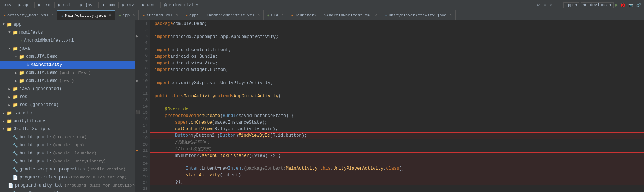 The width and height of the screenshot is (644, 192). I want to click on line-number: 18, so click(145, 132).